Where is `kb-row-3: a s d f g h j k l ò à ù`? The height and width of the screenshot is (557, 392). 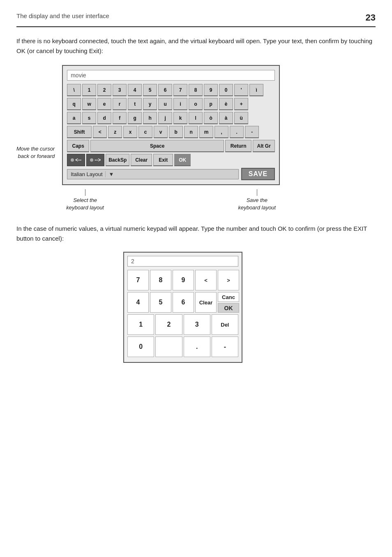
kb-row-3: a s d f g h j k l ò à ù is located at coordinates (171, 118).